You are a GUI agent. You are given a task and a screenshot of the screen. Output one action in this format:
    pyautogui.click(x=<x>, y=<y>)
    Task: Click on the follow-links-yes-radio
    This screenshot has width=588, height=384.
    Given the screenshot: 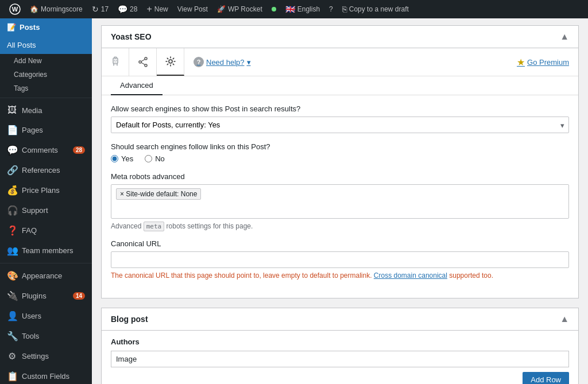 What is the action you would take?
    pyautogui.click(x=115, y=158)
    